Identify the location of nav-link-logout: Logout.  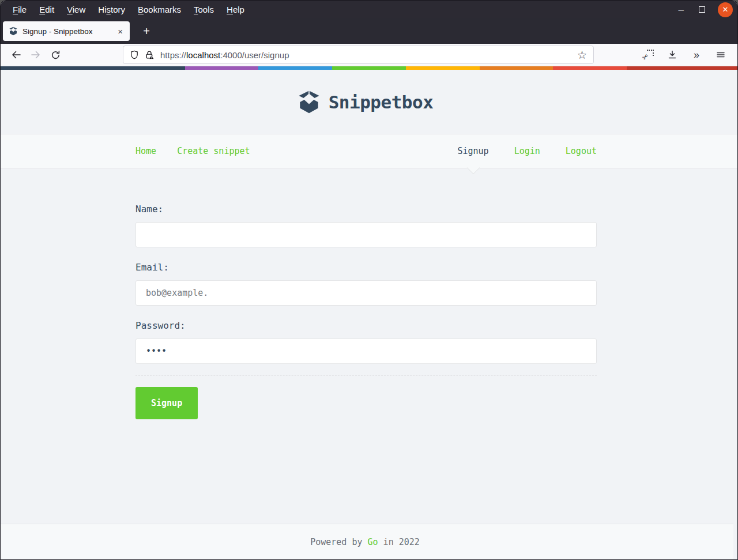
(581, 151).